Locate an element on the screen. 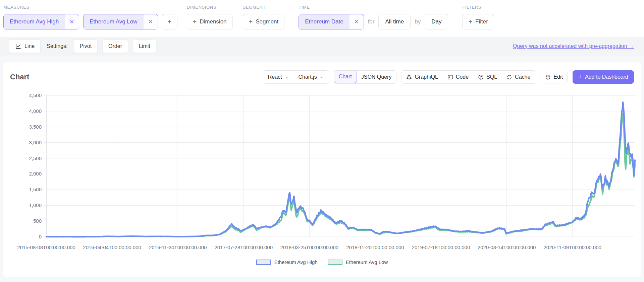 This screenshot has height=282, width=644. framework-library-group: React Chart.js is located at coordinates (296, 77).